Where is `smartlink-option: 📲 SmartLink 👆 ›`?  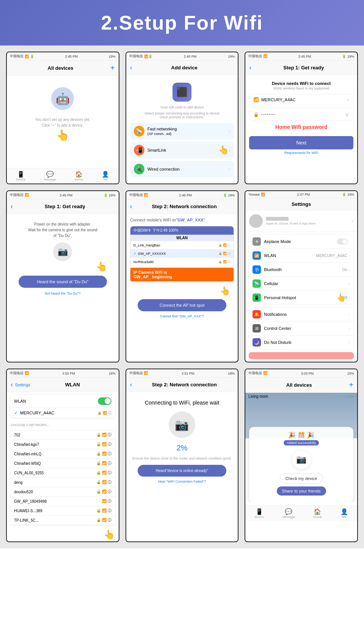
smartlink-option: 📲 SmartLink 👆 › is located at coordinates (182, 150).